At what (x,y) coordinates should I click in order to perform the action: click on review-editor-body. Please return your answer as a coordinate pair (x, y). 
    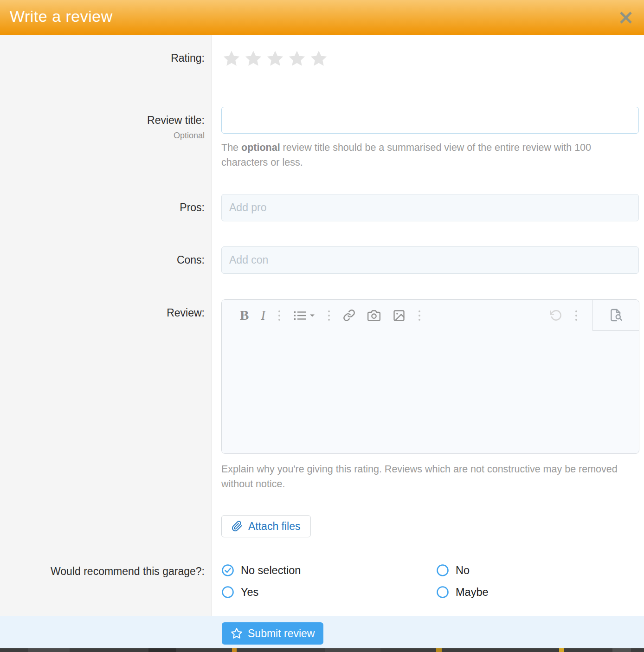
    Looking at the image, I should click on (431, 393).